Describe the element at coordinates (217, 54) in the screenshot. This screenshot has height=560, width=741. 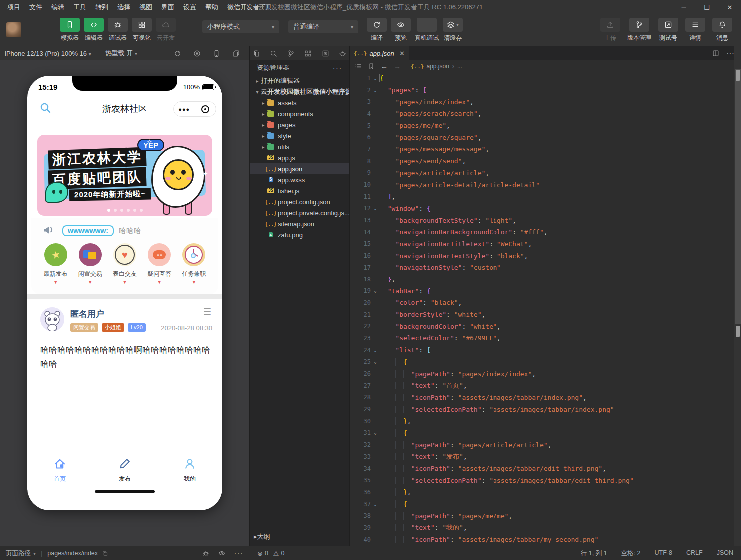
I see `phone-icon` at that location.